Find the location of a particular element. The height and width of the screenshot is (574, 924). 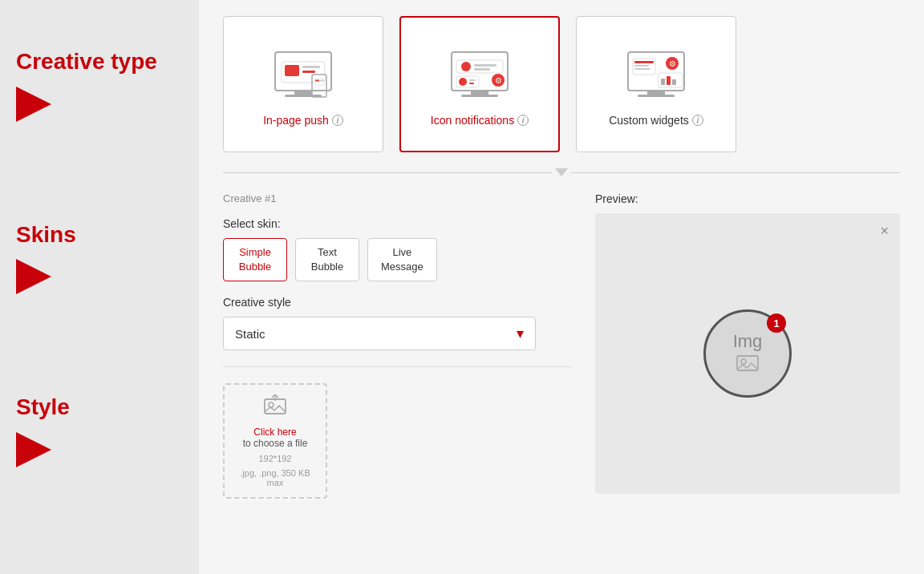

section-title: Creative #1 is located at coordinates (397, 199).